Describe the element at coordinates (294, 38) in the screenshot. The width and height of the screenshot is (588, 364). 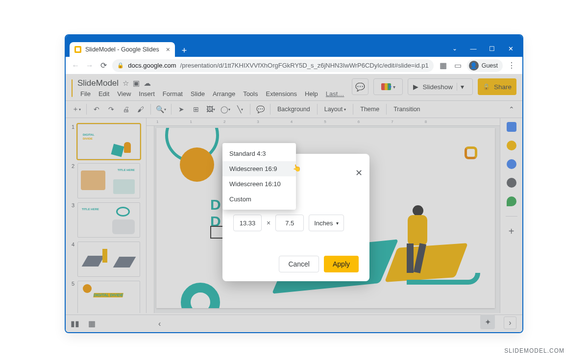
I see `window-titlebar` at that location.